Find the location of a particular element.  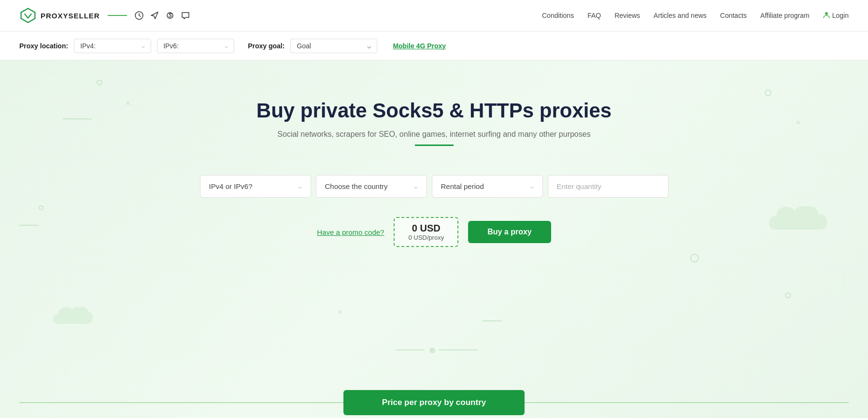

deco-x-2: × is located at coordinates (798, 123).